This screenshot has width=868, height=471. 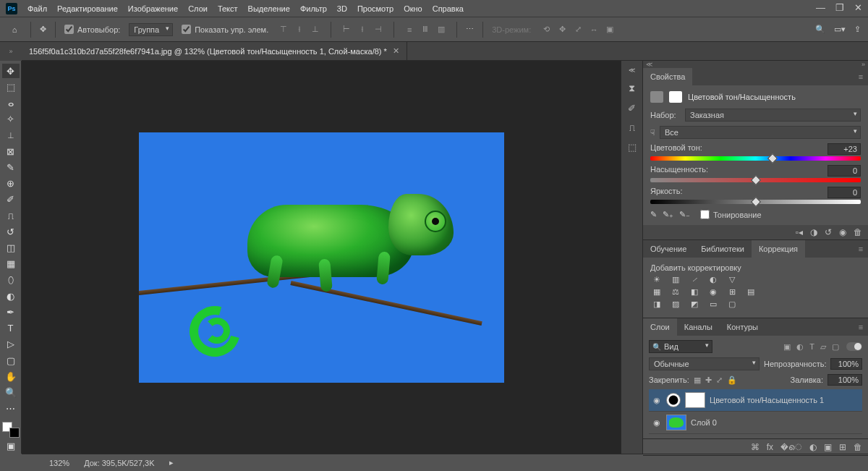 What do you see at coordinates (657, 279) in the screenshot?
I see `brightness-adj-icon: ☀` at bounding box center [657, 279].